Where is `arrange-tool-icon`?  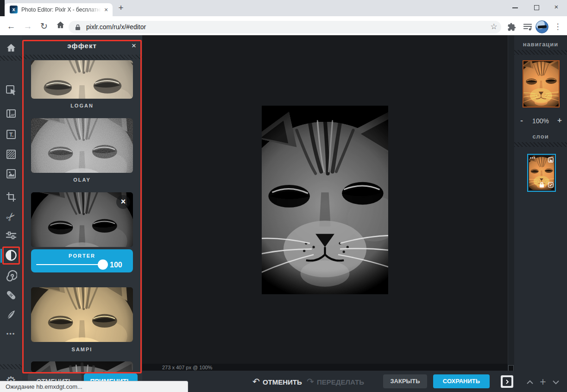 arrange-tool-icon is located at coordinates (11, 90).